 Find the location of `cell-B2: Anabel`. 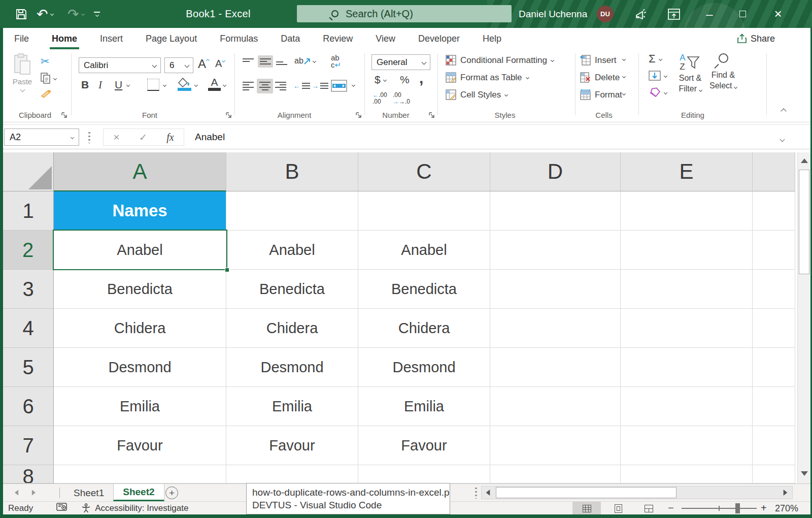

cell-B2: Anabel is located at coordinates (292, 250).